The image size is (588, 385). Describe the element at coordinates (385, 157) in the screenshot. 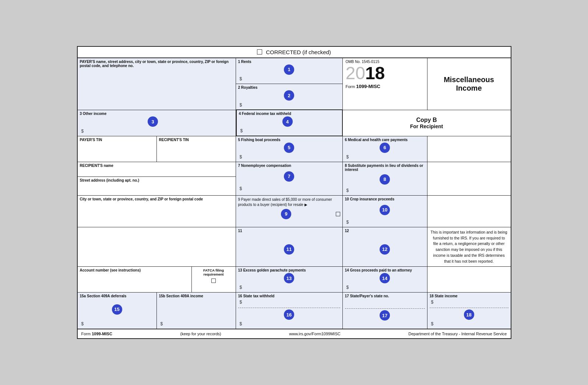

I see `f6-dollar: $` at that location.